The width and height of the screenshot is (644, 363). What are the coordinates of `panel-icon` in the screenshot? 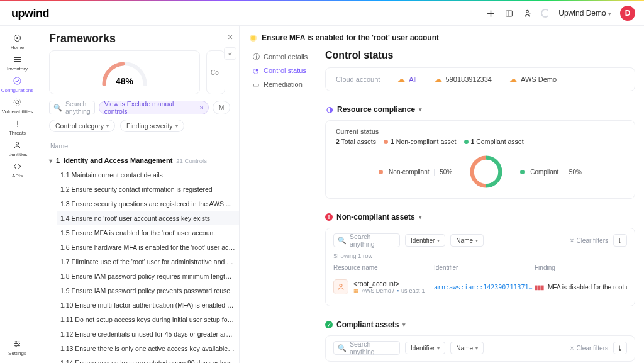 It's located at (509, 14).